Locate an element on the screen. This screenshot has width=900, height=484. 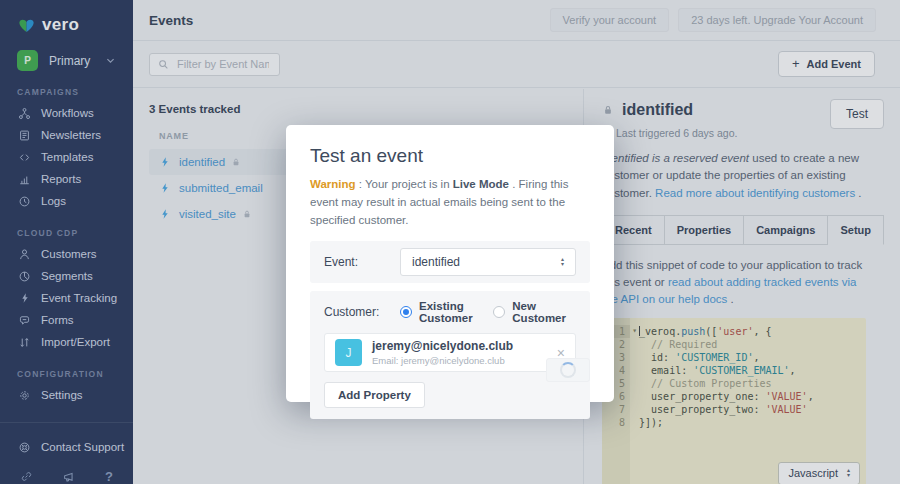
customer-email-sub: Email: jeremy@nicelydone.club is located at coordinates (442, 360).